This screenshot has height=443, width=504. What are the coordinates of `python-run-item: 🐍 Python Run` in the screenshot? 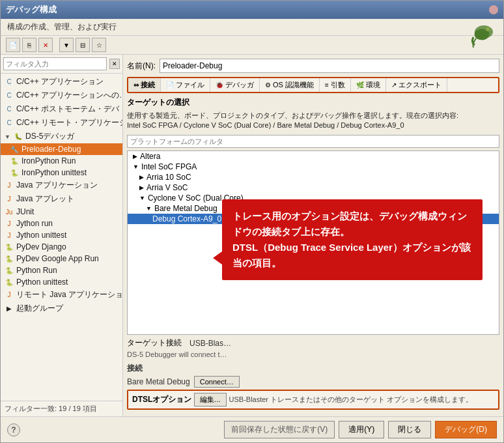 It's located at (61, 270).